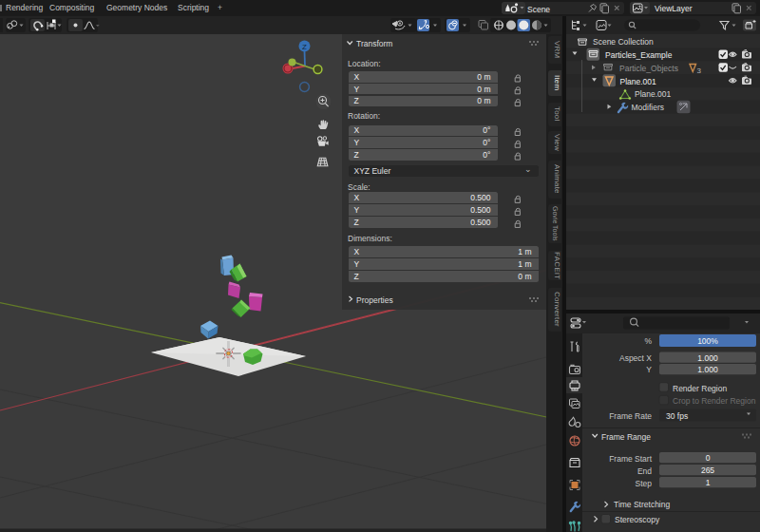 The width and height of the screenshot is (760, 532). I want to click on svg-text: 30 fps, so click(676, 416).